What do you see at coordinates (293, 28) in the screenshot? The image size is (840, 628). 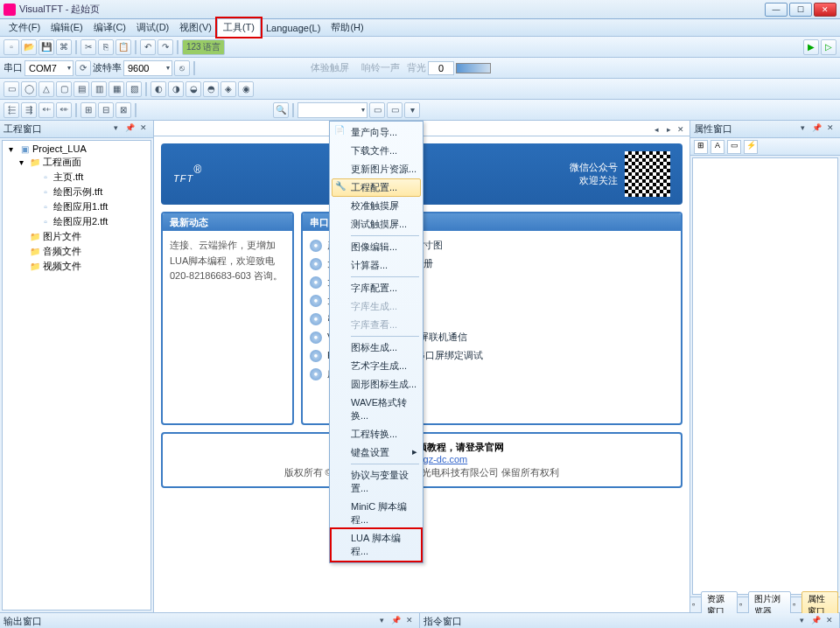 I see `menu-language: Language(L)` at bounding box center [293, 28].